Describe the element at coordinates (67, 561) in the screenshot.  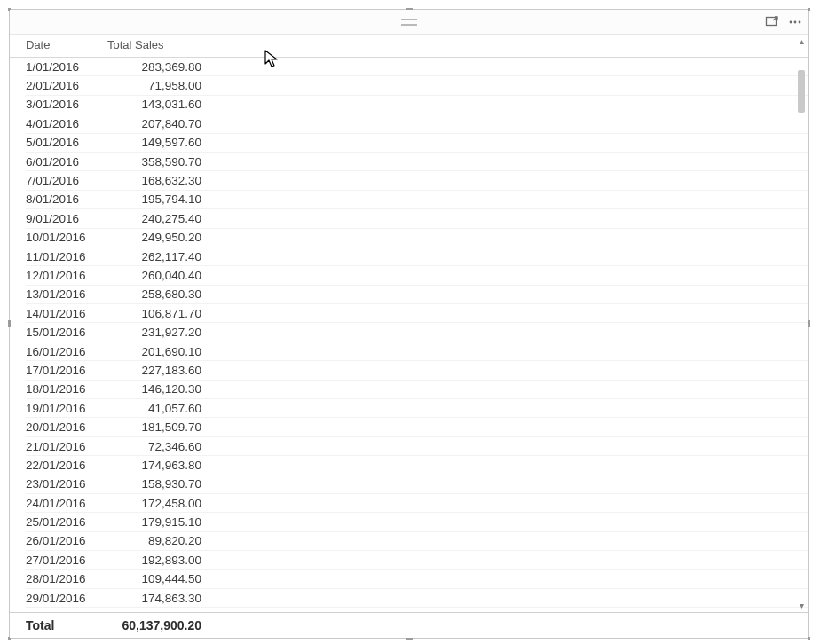
I see `cell-date: 27/01/2016` at that location.